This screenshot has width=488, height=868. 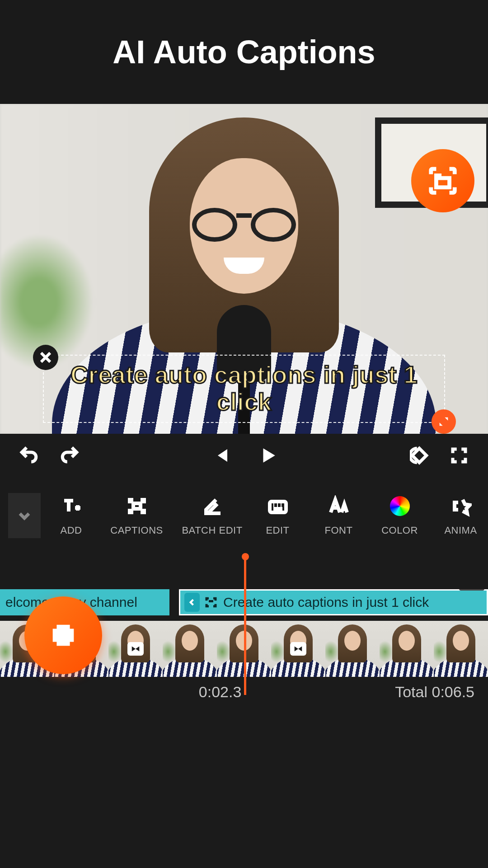 What do you see at coordinates (29, 455) in the screenshot?
I see `undo-button` at bounding box center [29, 455].